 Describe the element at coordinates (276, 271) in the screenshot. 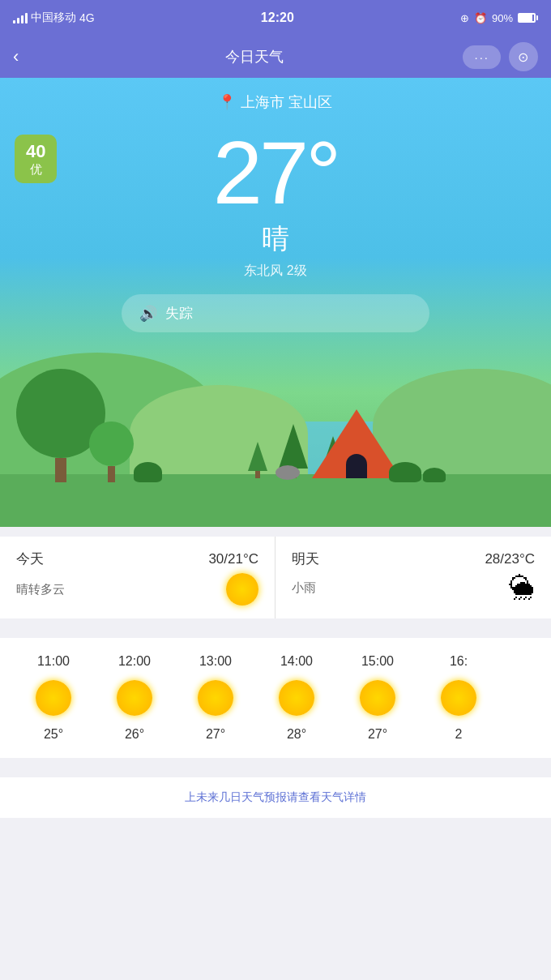

I see `wind-info: 东北风 2级` at that location.